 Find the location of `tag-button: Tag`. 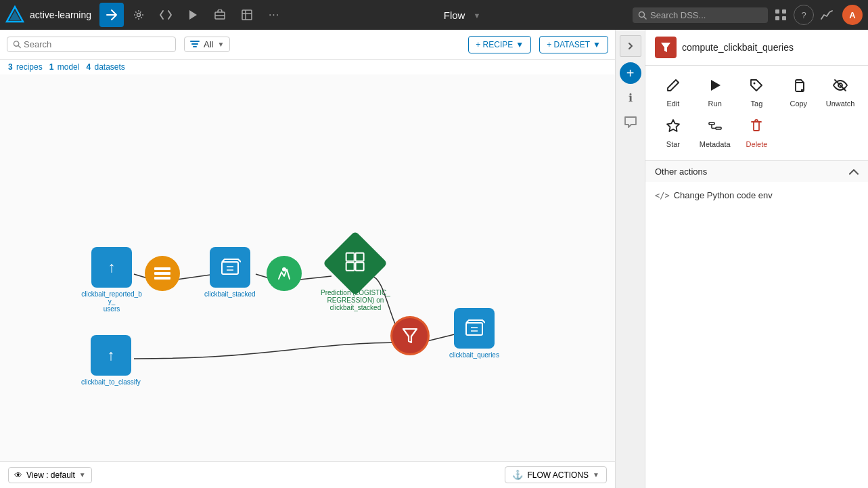

tag-button: Tag is located at coordinates (757, 93).